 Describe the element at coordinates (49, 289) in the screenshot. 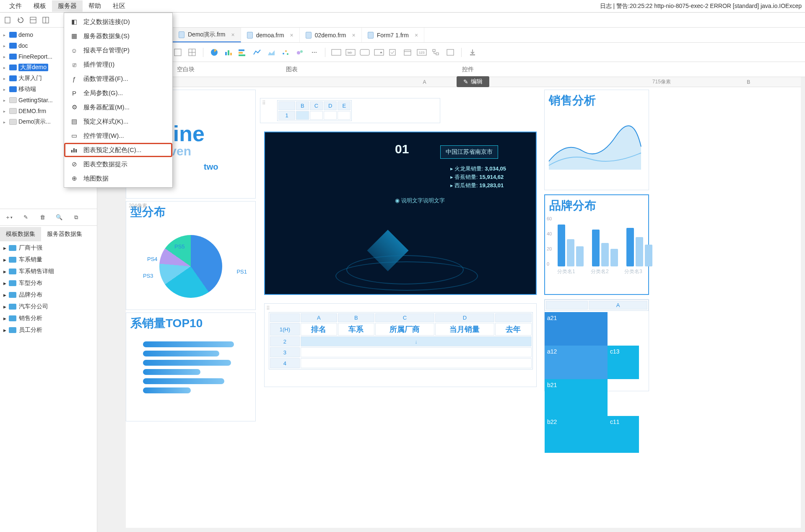

I see `dataset-list: ▸厂商十强▸车系销量▸车系销售详细▸车型分布▸品牌分布▸汽车分公司▸销售分析▸员…` at that location.